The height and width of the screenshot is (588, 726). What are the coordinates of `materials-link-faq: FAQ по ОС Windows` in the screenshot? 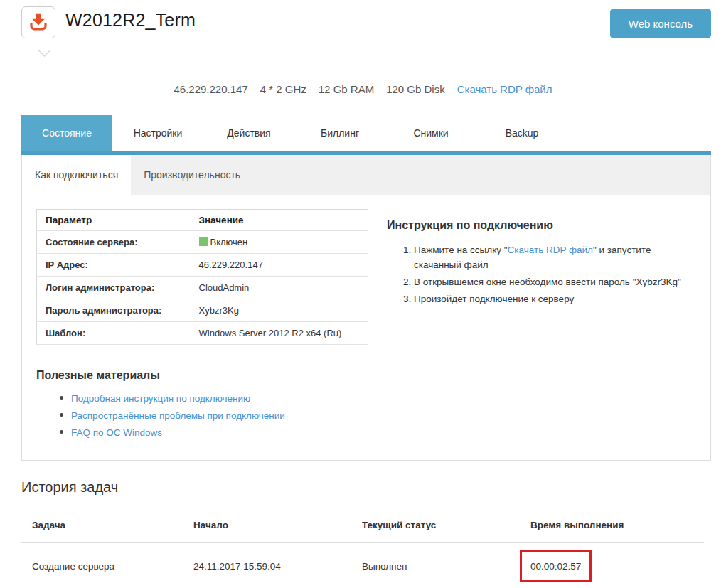 It's located at (117, 432).